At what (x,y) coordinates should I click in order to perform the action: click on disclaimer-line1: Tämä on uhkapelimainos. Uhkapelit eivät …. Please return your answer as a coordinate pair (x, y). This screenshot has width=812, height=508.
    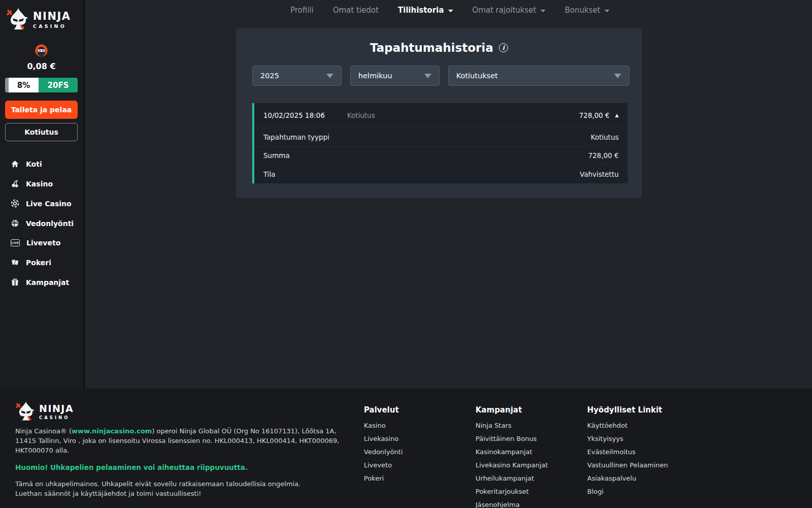
    Looking at the image, I should click on (158, 484).